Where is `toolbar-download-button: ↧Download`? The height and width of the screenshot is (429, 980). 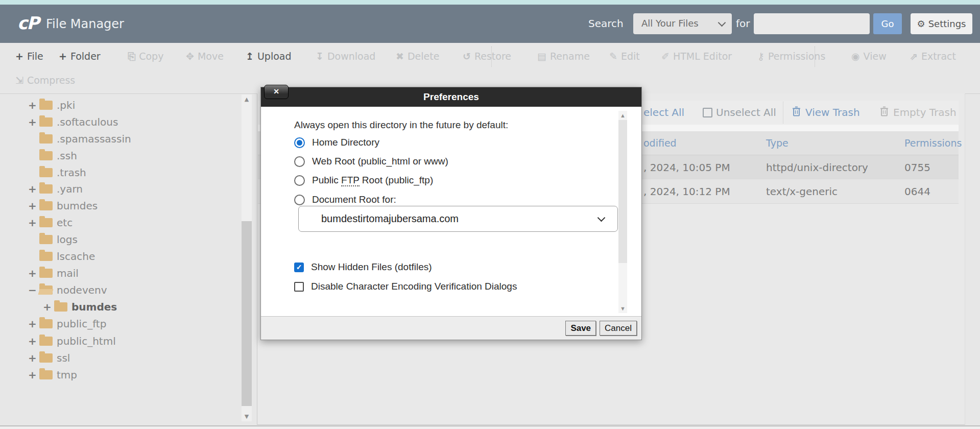
toolbar-download-button: ↧Download is located at coordinates (345, 56).